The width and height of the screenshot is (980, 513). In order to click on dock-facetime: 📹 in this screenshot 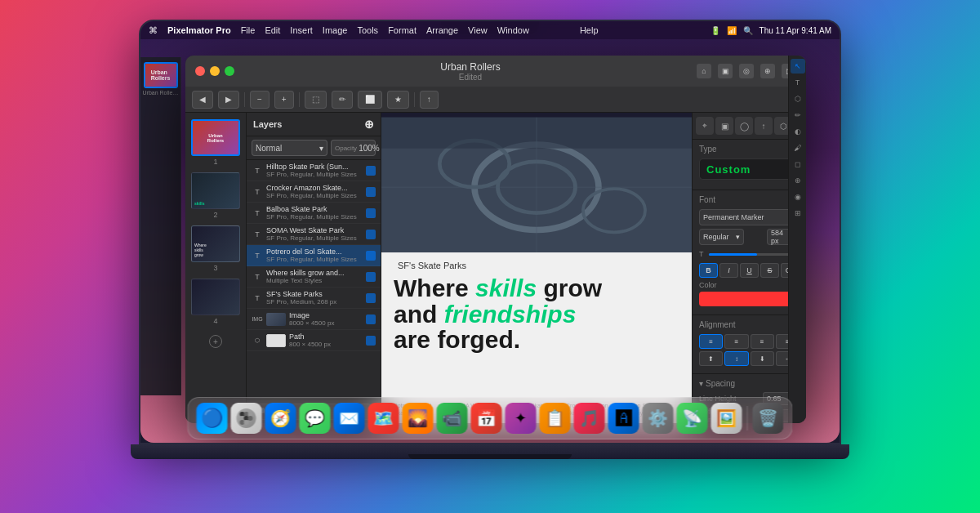, I will do `click(452, 418)`.